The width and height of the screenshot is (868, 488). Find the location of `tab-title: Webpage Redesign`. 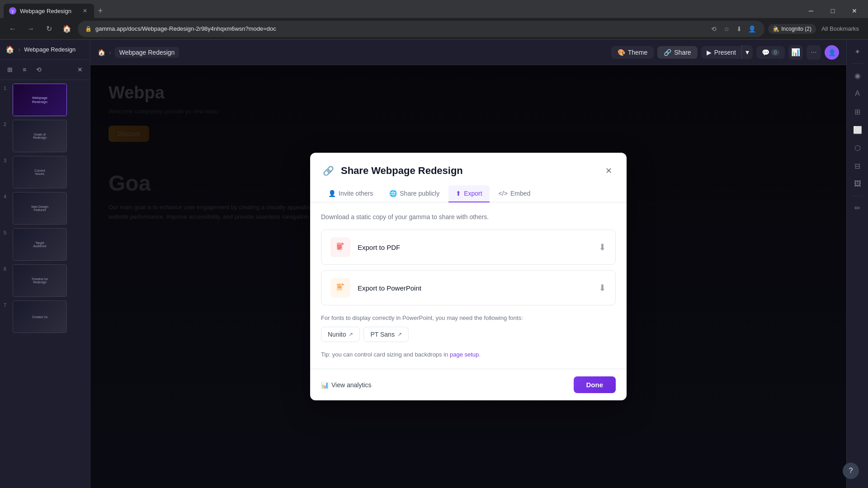

tab-title: Webpage Redesign is located at coordinates (46, 11).